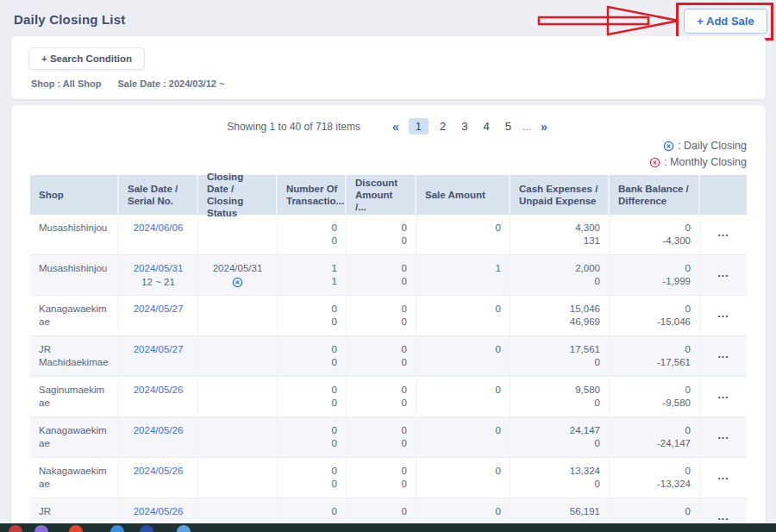 The image size is (776, 532). Describe the element at coordinates (159, 316) in the screenshot. I see `cell-sale-date: 2024/05/27` at that location.